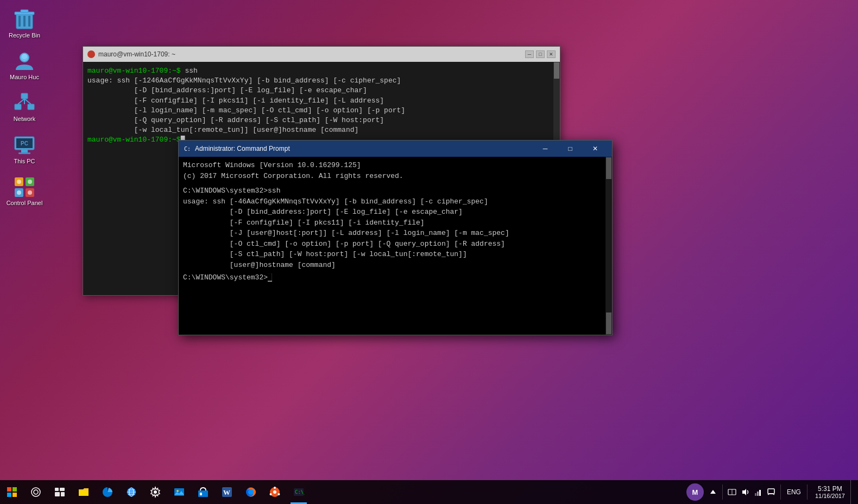 The image size is (858, 504). What do you see at coordinates (395, 191) in the screenshot?
I see `cmd-prompt1-line: C:\WINDOWS\system32>ssh` at bounding box center [395, 191].